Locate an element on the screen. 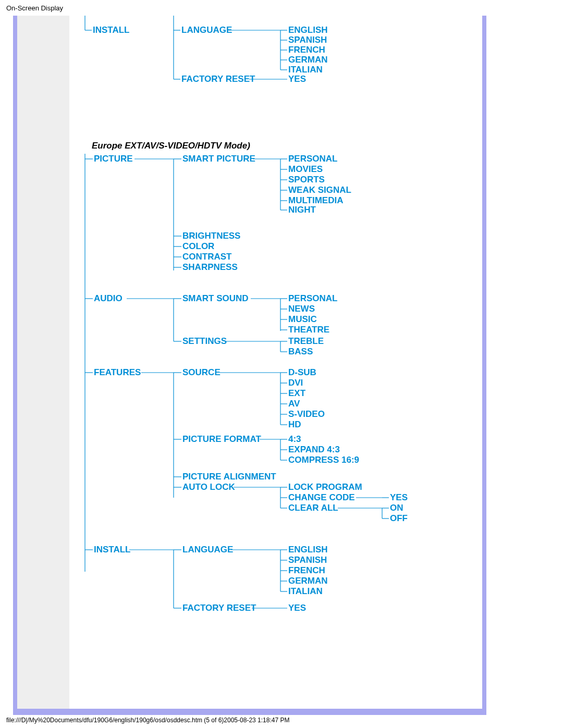 The width and height of the screenshot is (563, 728). opt-change-code: CHANGE CODE is located at coordinates (322, 498).